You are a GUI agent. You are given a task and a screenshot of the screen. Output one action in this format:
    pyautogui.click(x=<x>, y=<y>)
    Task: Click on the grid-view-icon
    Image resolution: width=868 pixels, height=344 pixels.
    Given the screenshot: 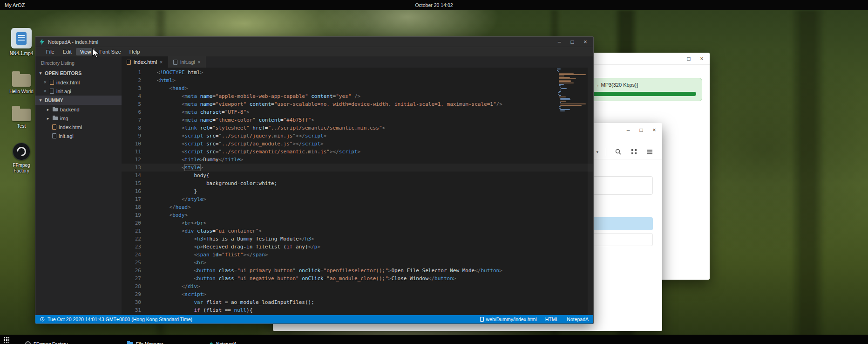 What is the action you would take?
    pyautogui.click(x=634, y=152)
    